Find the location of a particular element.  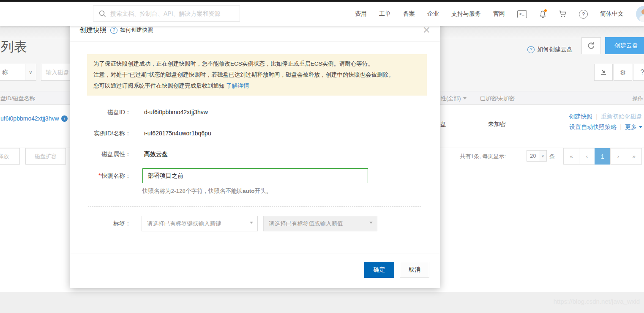

column-disk-id: 盘ID/磁盘名称 is located at coordinates (18, 99).